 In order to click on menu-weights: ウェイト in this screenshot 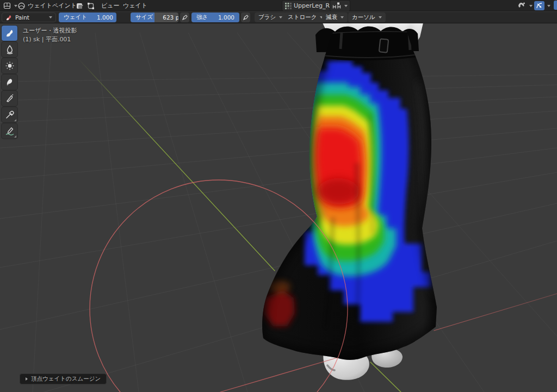, I will do `click(135, 5)`.